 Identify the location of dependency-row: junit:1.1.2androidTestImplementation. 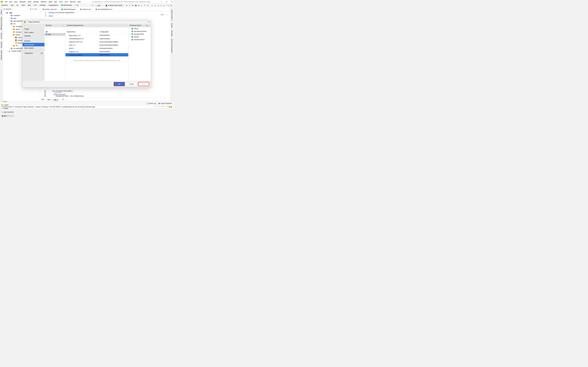
(97, 45).